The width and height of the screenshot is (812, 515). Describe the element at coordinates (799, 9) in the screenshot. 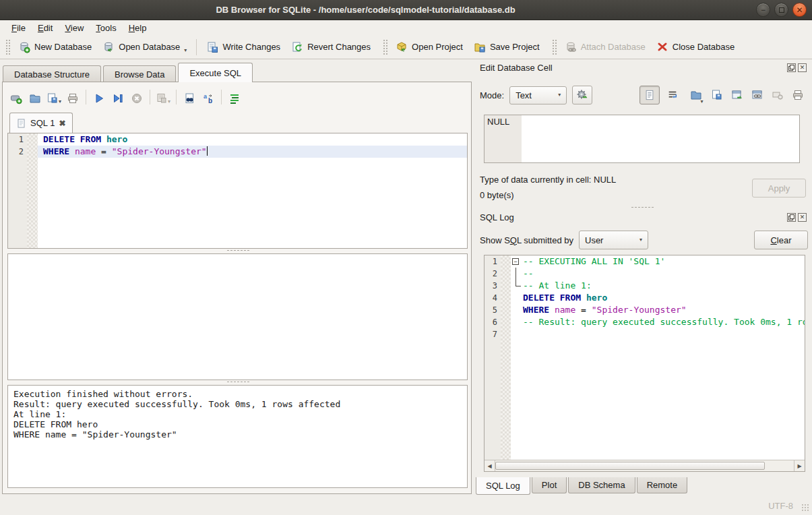

I see `close-button: ✕` at that location.